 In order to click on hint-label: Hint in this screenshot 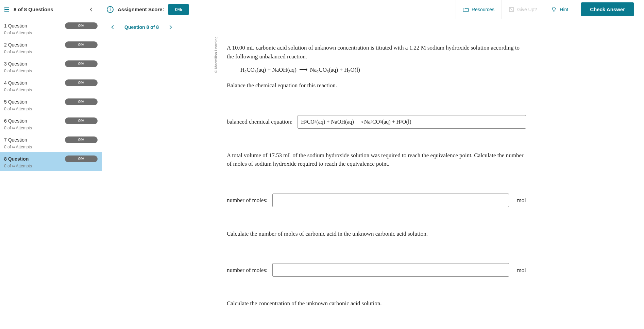, I will do `click(564, 10)`.